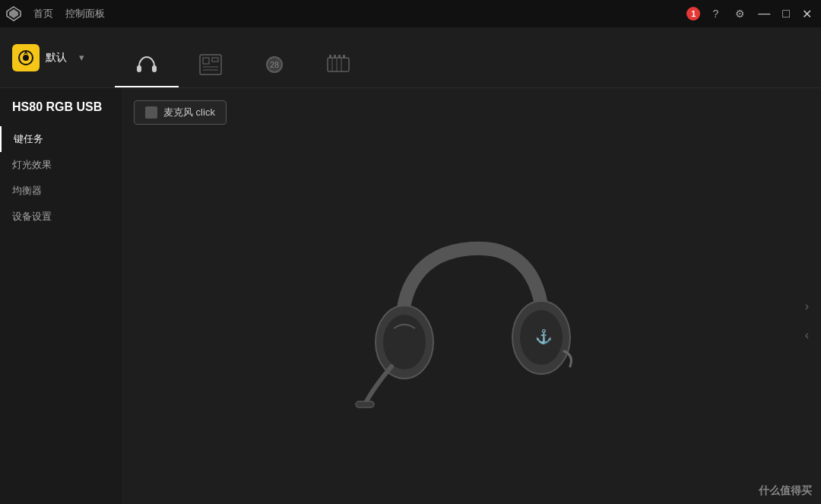 Image resolution: width=821 pixels, height=504 pixels. Describe the element at coordinates (189, 113) in the screenshot. I see `mic-label: 麦克风 click` at that location.